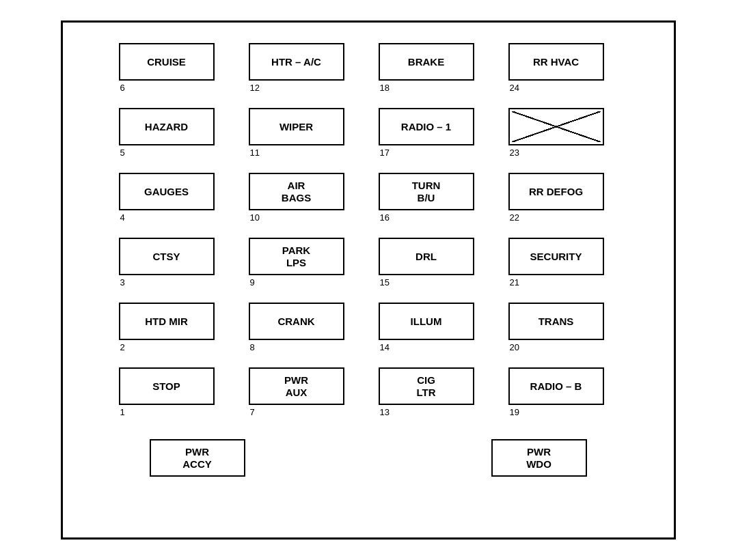 The width and height of the screenshot is (736, 560). I want to click on fuse-num-3: 3, so click(123, 283).